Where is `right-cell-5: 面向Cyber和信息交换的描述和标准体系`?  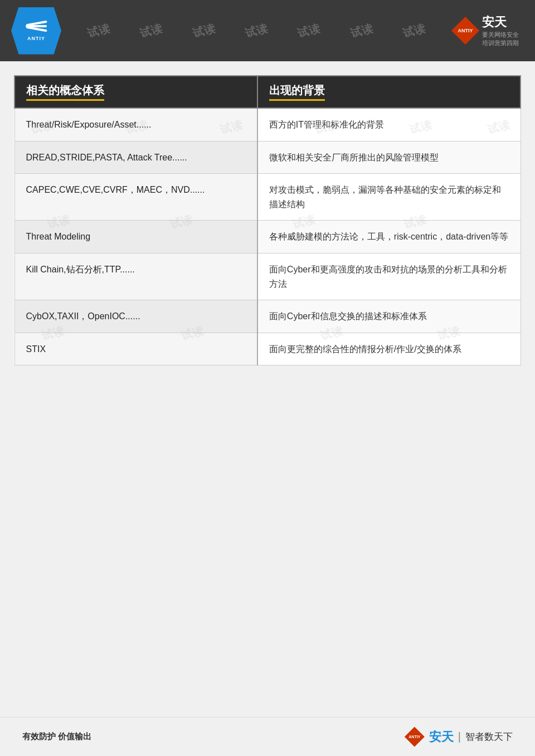 right-cell-5: 面向Cyber和信息交换的描述和标准体系 is located at coordinates (389, 316).